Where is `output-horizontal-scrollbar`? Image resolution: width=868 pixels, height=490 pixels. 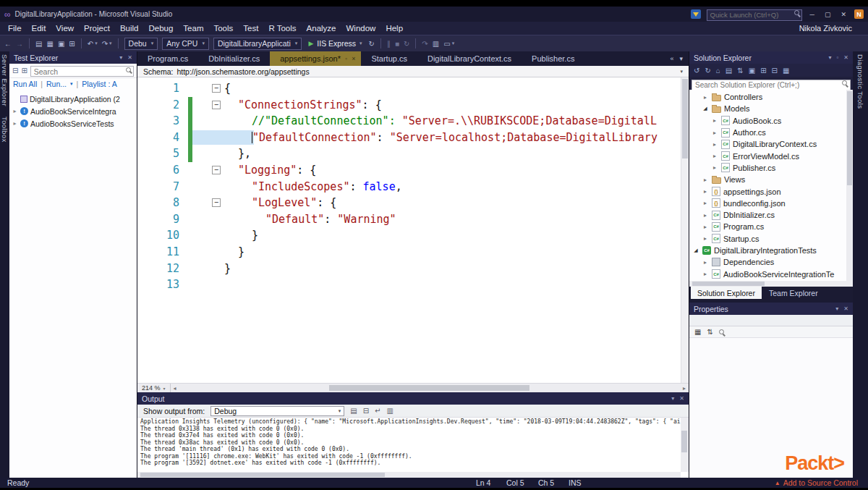
output-horizontal-scrollbar is located at coordinates (409, 475).